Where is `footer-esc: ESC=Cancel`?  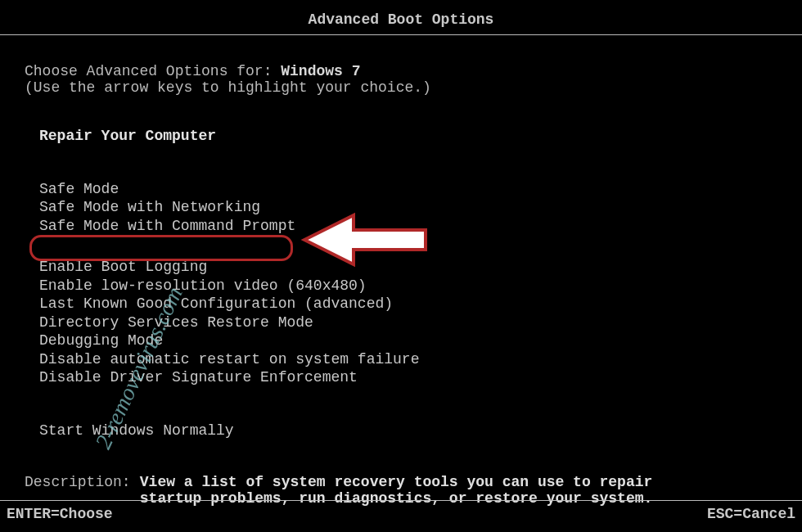 footer-esc: ESC=Cancel is located at coordinates (751, 514).